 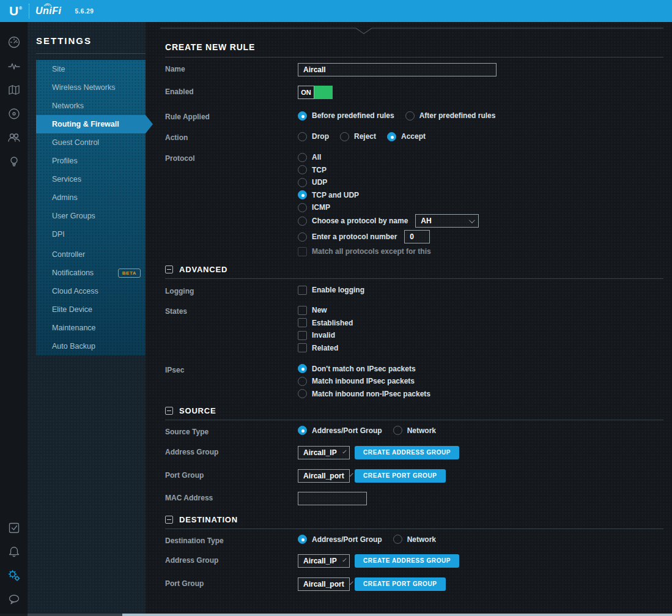 I want to click on sidebar-item-networks: Networks, so click(x=90, y=106).